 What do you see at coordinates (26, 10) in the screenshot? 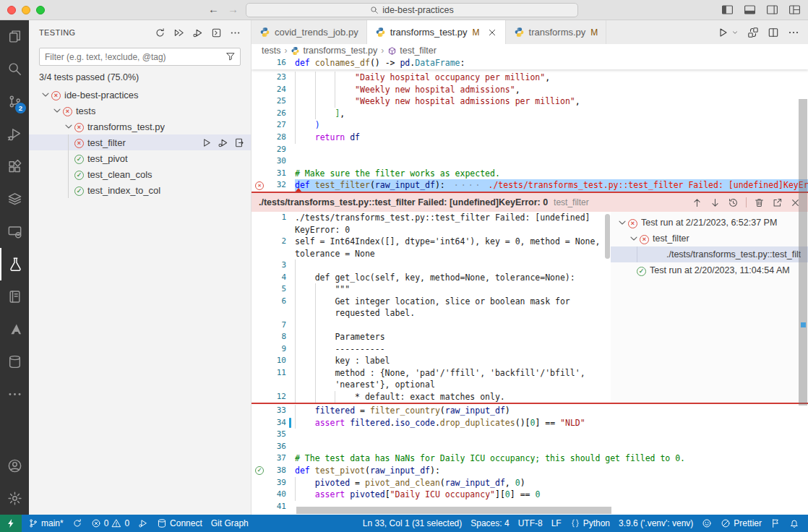
I see `minimize-window-button` at bounding box center [26, 10].